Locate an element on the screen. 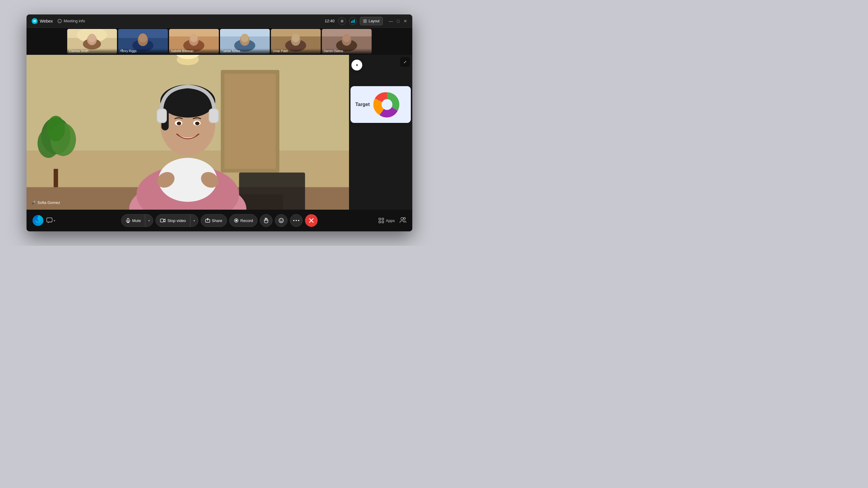 The image size is (868, 488). toolbar: ▾ Mute ▾ is located at coordinates (220, 221).